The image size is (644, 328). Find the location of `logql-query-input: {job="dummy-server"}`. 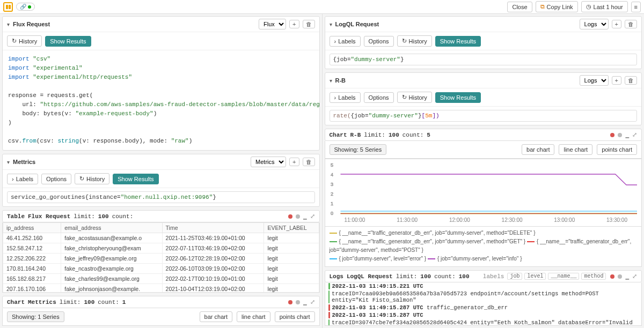

logql-query-input: {job="dummy-server"} is located at coordinates (484, 59).